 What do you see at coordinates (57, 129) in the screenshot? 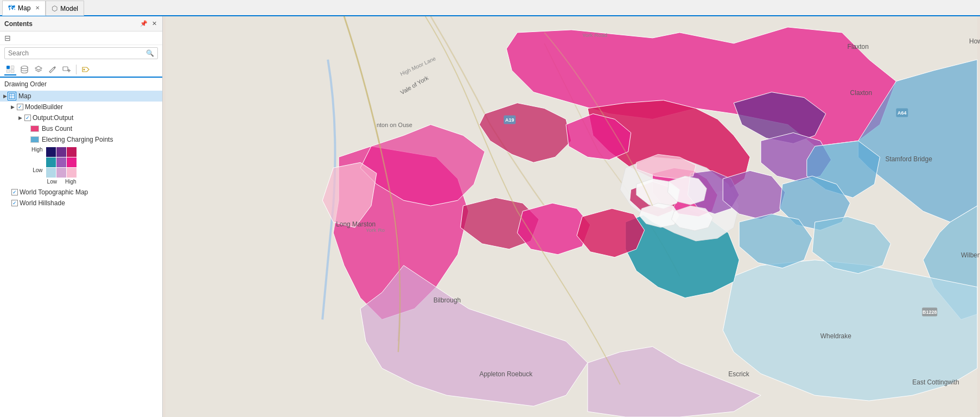
I see `tree-bus-count-label: Bus Count` at bounding box center [57, 129].